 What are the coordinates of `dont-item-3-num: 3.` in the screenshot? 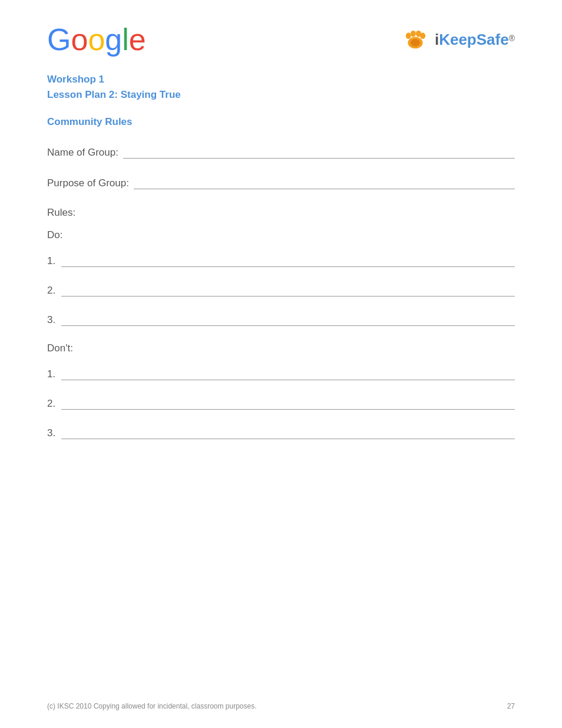 It's located at (51, 433).